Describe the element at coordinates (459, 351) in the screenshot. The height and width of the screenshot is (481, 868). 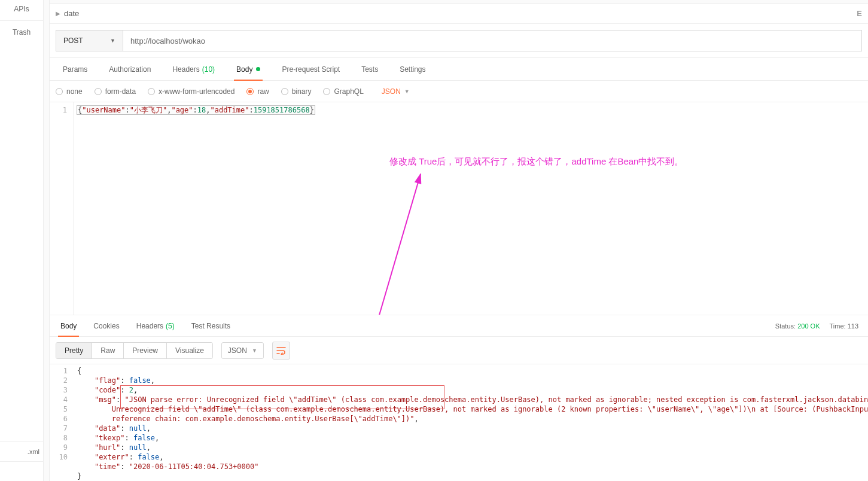
I see `response-toolbar: Pretty Raw Preview Visualize JSON ▼` at that location.